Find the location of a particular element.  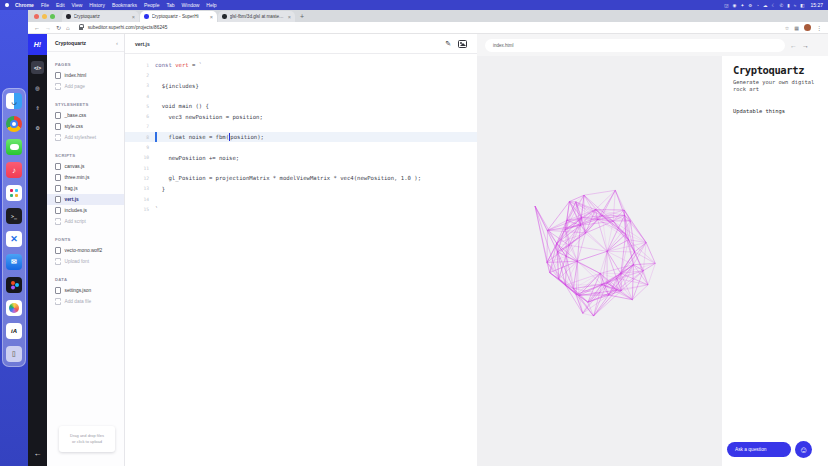

wifi-icon: ≈ is located at coordinates (795, 6).